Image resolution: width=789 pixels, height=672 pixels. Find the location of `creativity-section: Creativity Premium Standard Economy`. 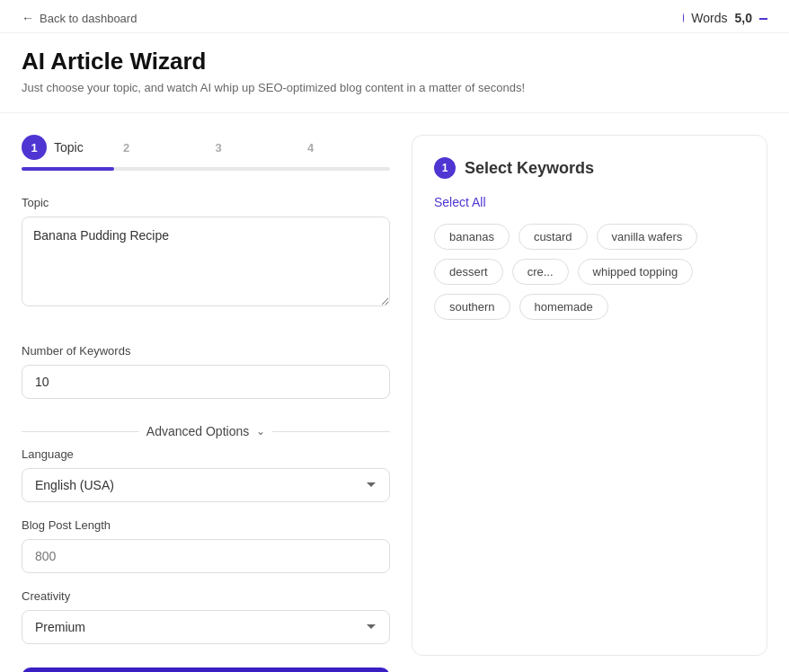

creativity-section: Creativity Premium Standard Economy is located at coordinates (206, 616).